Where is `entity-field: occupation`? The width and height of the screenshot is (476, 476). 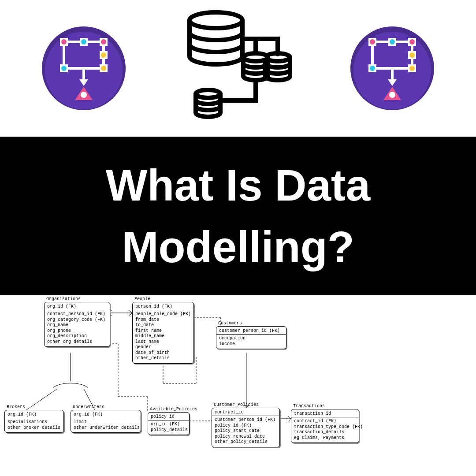 entity-field: occupation is located at coordinates (251, 338).